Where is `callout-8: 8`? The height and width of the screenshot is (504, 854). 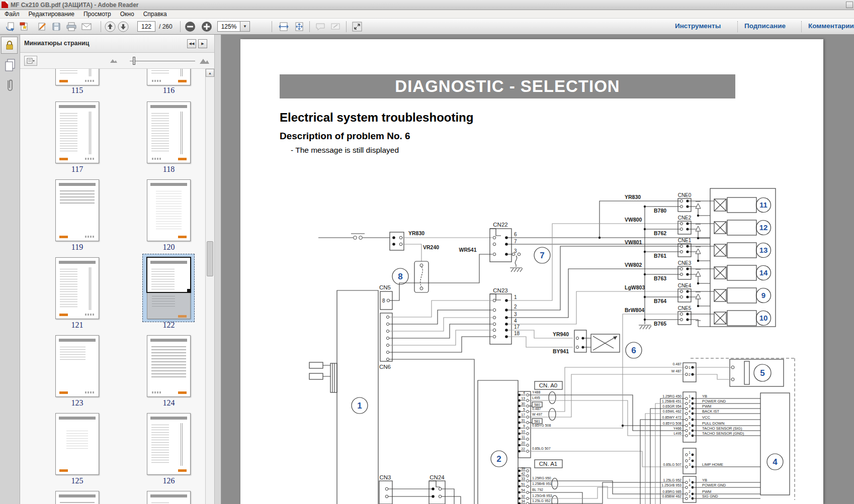 callout-8: 8 is located at coordinates (400, 276).